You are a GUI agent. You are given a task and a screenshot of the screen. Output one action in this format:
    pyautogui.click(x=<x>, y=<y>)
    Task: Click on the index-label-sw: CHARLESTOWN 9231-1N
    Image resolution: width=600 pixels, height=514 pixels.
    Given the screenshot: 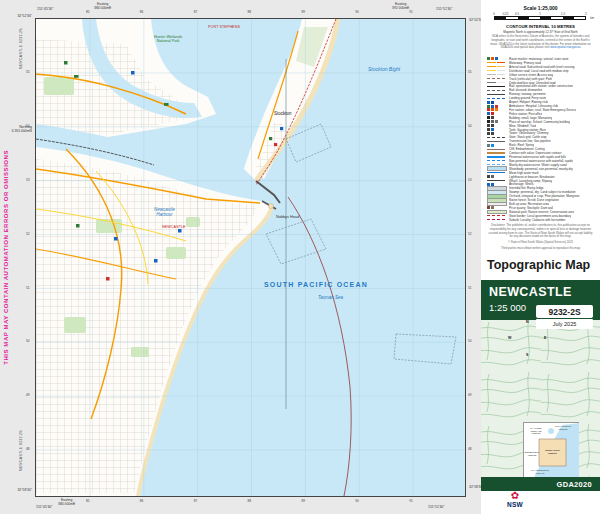 What is the action you would take?
    pyautogui.click(x=540, y=472)
    